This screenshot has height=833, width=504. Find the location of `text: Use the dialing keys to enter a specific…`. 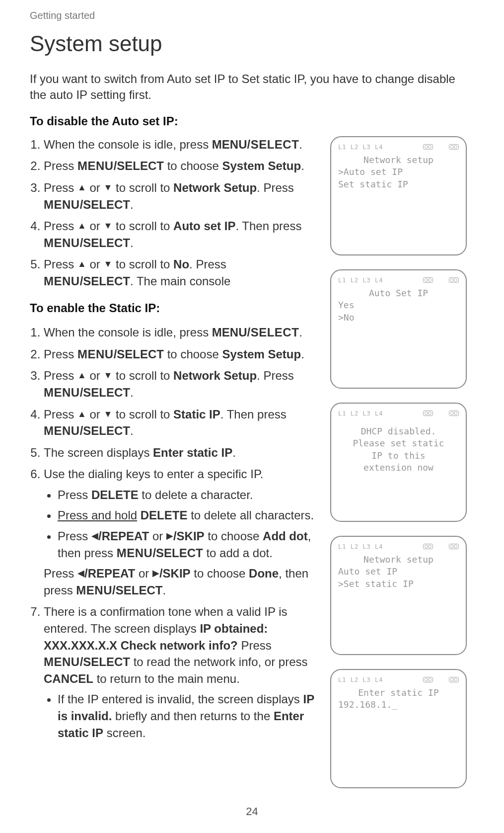

text: Use the dialing keys to enter a specific… is located at coordinates (153, 474).